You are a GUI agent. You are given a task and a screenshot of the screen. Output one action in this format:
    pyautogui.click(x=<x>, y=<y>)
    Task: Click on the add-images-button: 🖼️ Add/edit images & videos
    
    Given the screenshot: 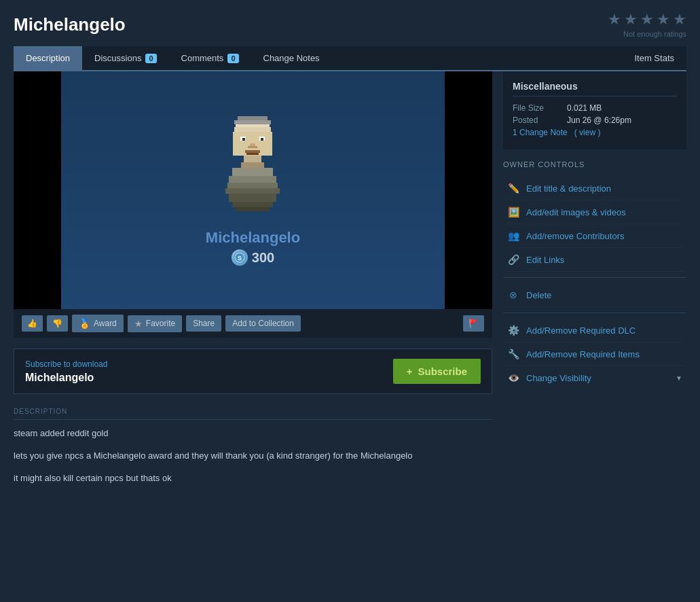 What is the action you would take?
    pyautogui.click(x=595, y=212)
    